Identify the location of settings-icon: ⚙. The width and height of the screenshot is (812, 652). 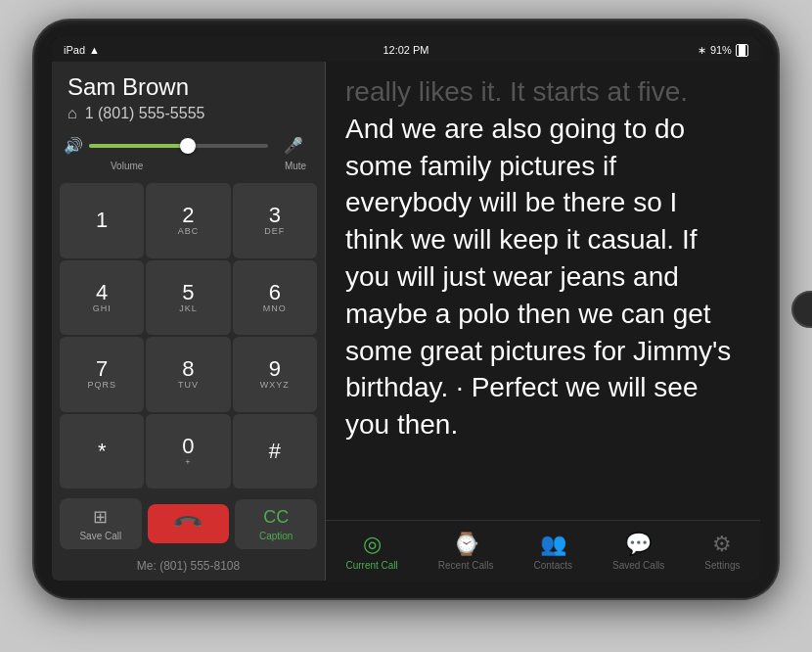
(722, 544).